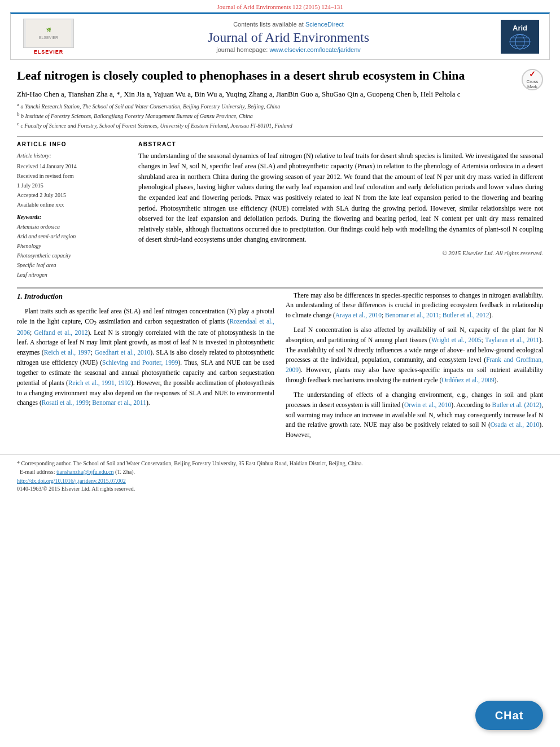  Describe the element at coordinates (509, 716) in the screenshot. I see `chat-button-label: CHat` at that location.